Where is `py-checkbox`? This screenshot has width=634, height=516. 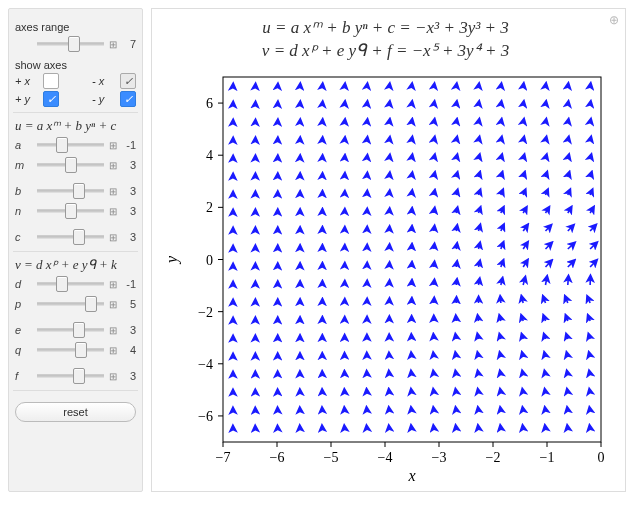
py-checkbox is located at coordinates (51, 99).